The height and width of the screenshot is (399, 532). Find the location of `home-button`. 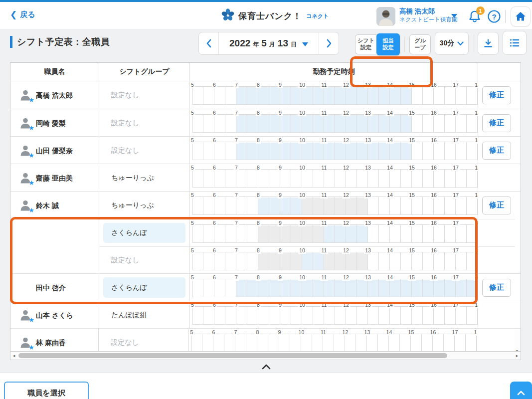

home-button is located at coordinates (521, 16).